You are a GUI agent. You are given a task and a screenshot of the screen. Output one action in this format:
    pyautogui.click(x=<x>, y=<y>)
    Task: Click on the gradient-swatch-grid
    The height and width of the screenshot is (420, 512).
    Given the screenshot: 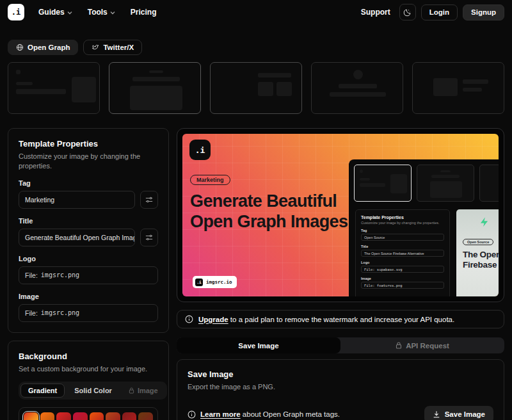 What is the action you would take?
    pyautogui.click(x=88, y=416)
    